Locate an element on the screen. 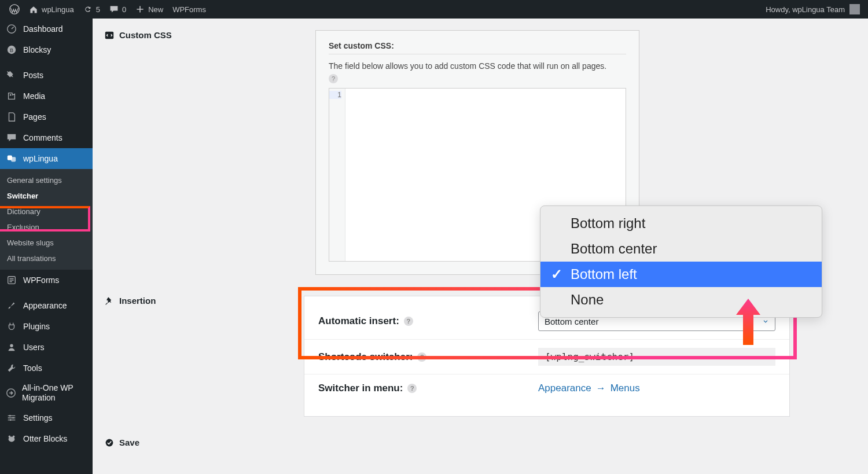  sidebar-item-label: Plugins is located at coordinates (36, 326).